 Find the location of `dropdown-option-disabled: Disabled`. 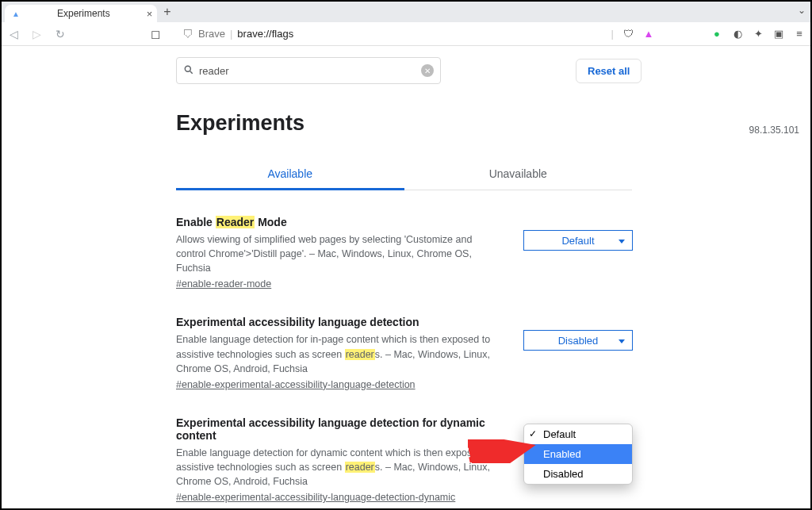

dropdown-option-disabled: Disabled is located at coordinates (578, 474).